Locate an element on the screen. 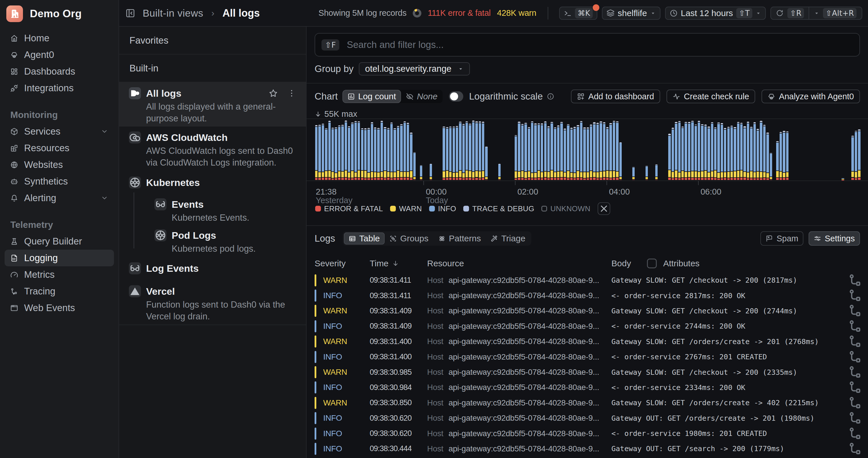 Image resolution: width=868 pixels, height=458 pixels. sidebar-item-dashboards: Dashboards is located at coordinates (59, 71).